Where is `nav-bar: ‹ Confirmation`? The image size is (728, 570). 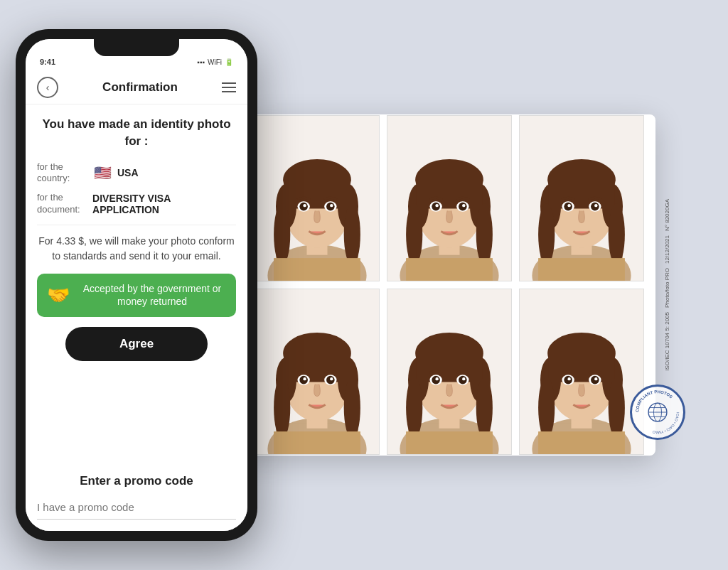 nav-bar: ‹ Confirmation is located at coordinates (136, 87).